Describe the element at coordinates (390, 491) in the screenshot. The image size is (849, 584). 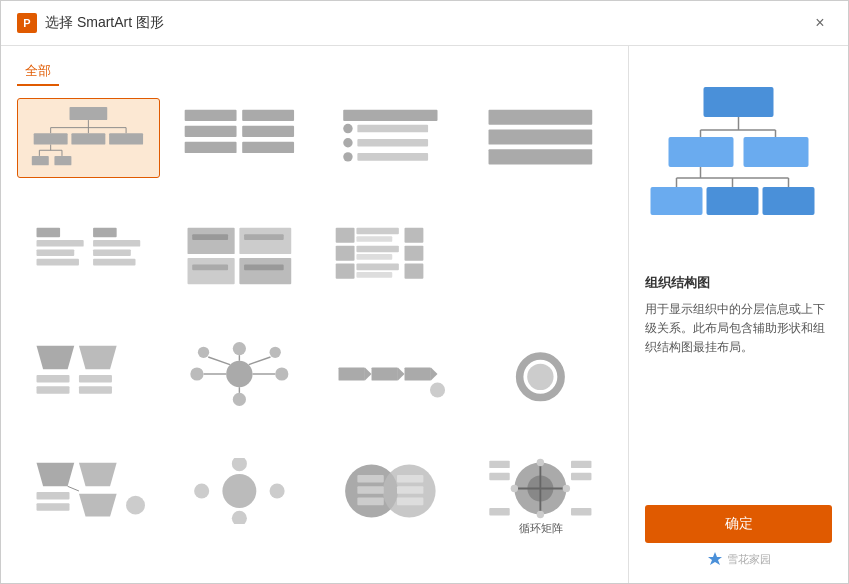
I see `circle-matrix-preview` at that location.